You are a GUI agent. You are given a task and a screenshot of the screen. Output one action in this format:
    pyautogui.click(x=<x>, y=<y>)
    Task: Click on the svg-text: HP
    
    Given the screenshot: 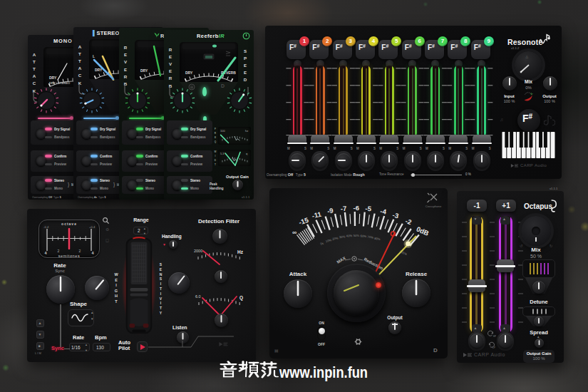 What is the action you would take?
    pyautogui.click(x=495, y=336)
    